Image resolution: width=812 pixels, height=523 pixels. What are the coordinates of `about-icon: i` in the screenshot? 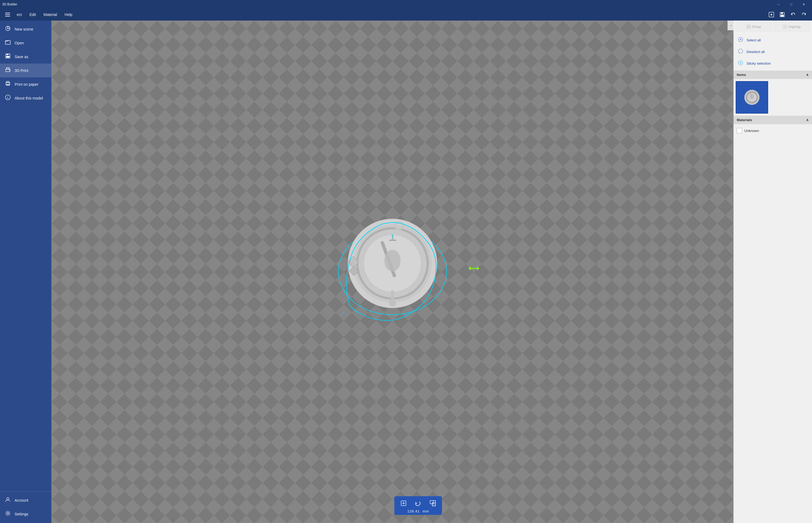 It's located at (8, 98).